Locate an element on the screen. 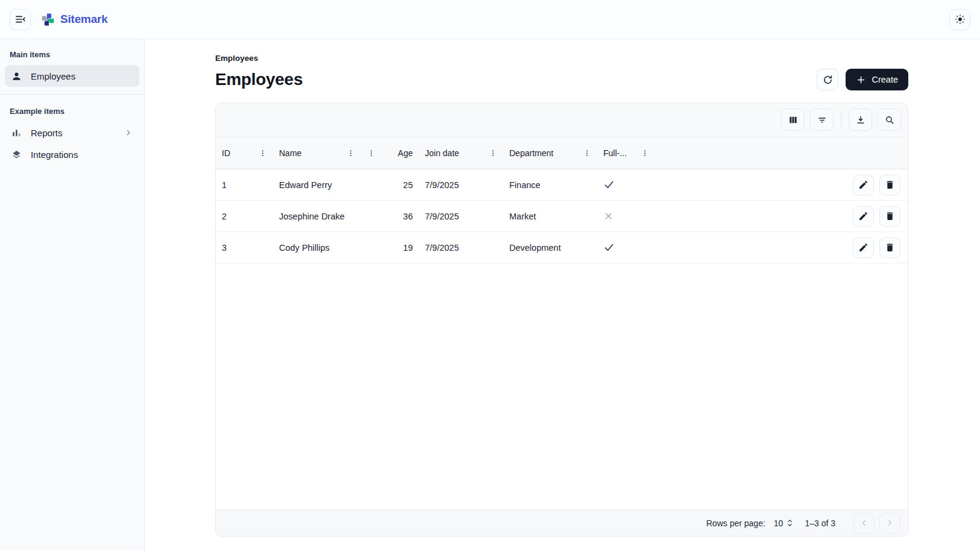 The image size is (980, 551). create-button: Create is located at coordinates (877, 80).